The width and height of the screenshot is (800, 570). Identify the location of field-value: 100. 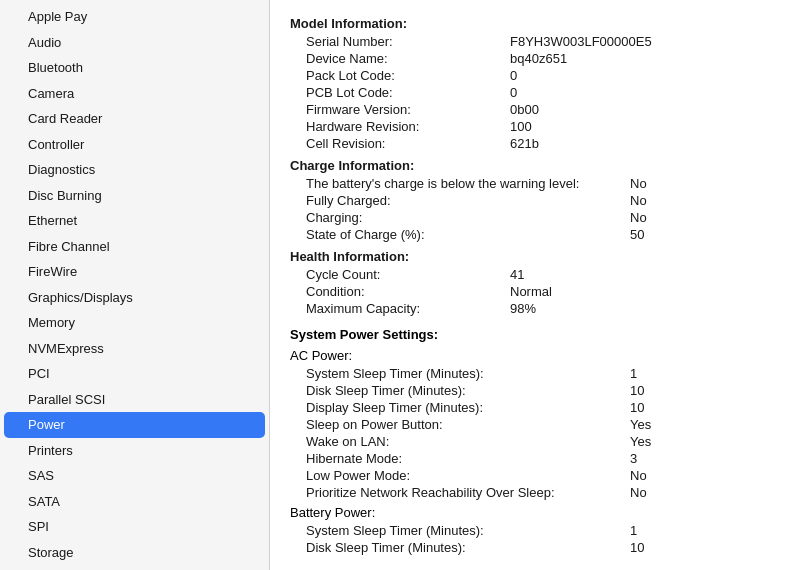
(645, 126).